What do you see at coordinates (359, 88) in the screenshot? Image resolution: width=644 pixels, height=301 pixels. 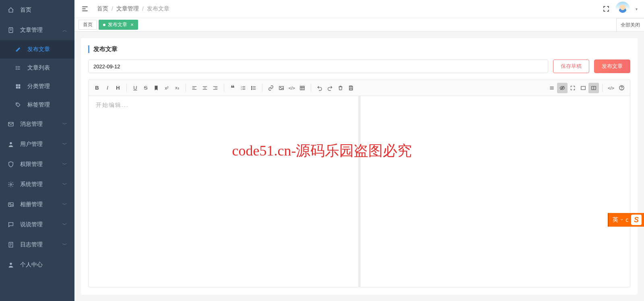 I see `editor-toolbar: B I H U S x² x₂` at bounding box center [359, 88].